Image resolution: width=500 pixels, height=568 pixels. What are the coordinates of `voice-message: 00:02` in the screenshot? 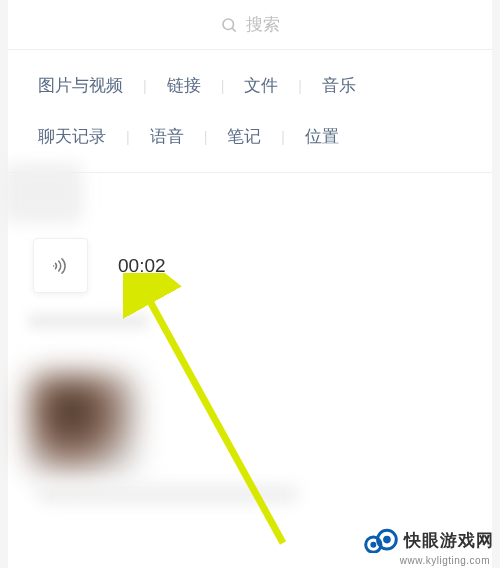 It's located at (100, 266).